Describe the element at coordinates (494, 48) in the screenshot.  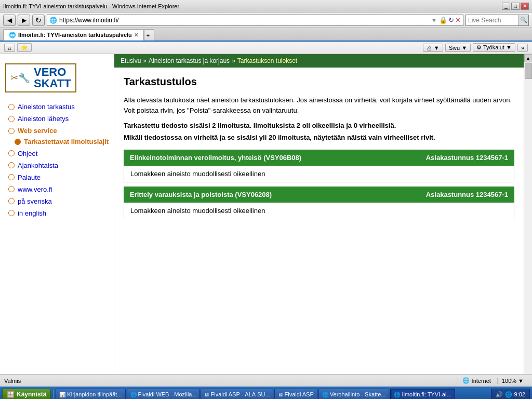
I see `tools-button: ⚙ Työkalut ▼` at that location.